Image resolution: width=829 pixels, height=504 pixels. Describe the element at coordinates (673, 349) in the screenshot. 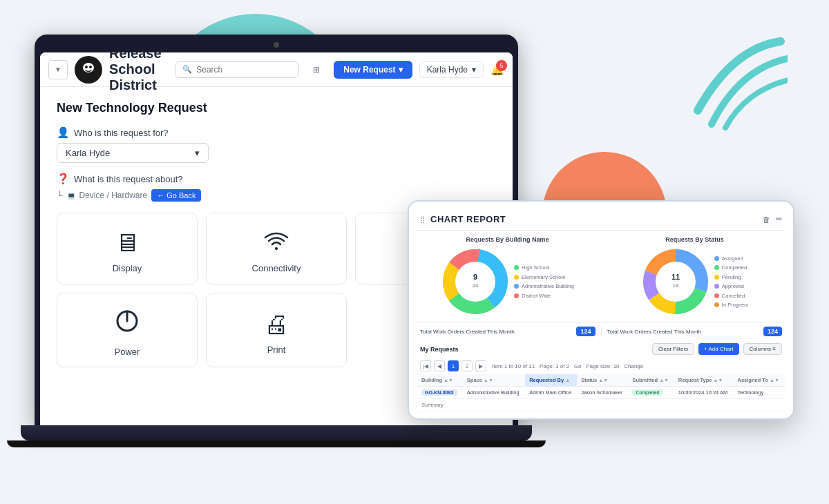

I see `clear-filters-button: Clear Filters` at that location.